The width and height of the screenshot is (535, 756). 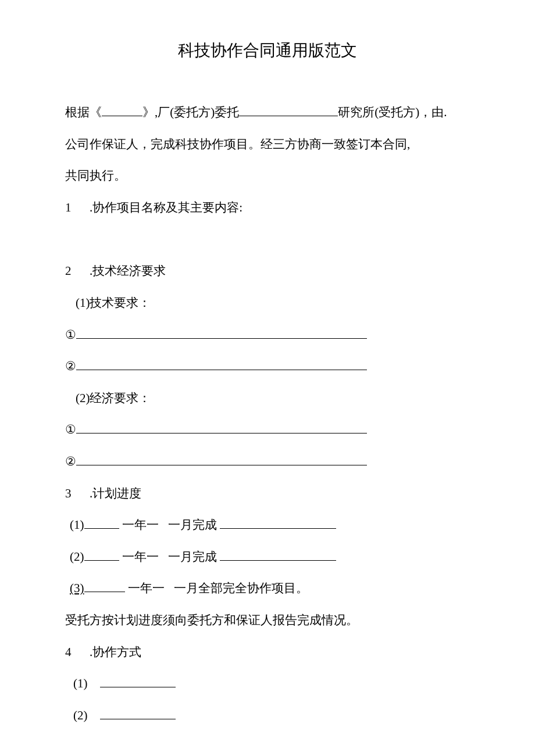 I want to click on s3-r3-c: 一月全部完全协作项目。, so click(x=241, y=588).